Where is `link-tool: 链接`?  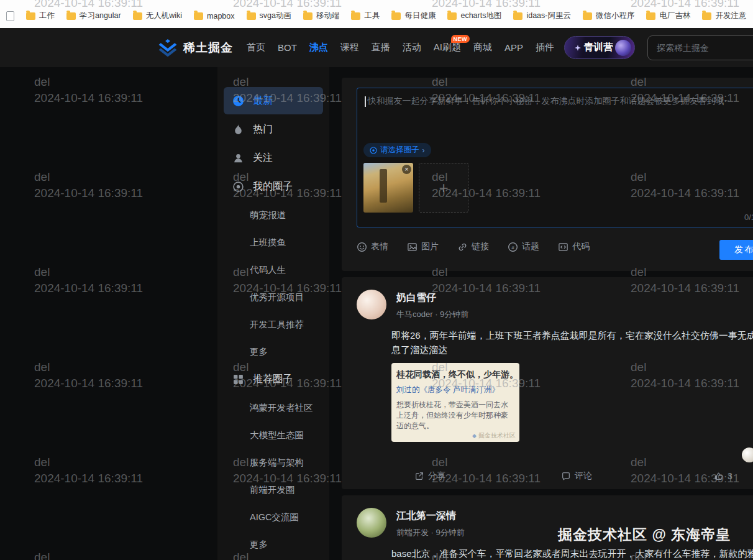 link-tool: 链接 is located at coordinates (473, 247).